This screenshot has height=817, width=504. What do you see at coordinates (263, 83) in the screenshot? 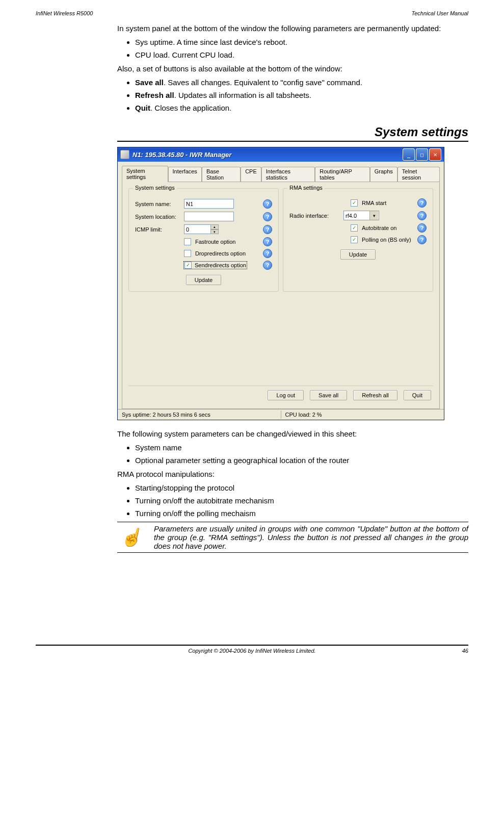
I see `bullet-tail: . Saves all changes. Equivalent to "conf…` at bounding box center [263, 83].